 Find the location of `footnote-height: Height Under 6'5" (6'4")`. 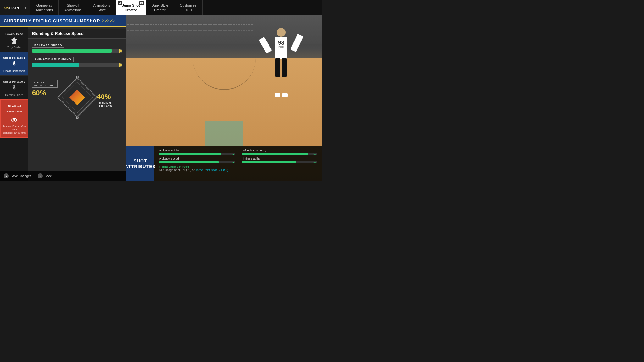

footnote-height: Height Under 6'5" (6'4") is located at coordinates (174, 167).